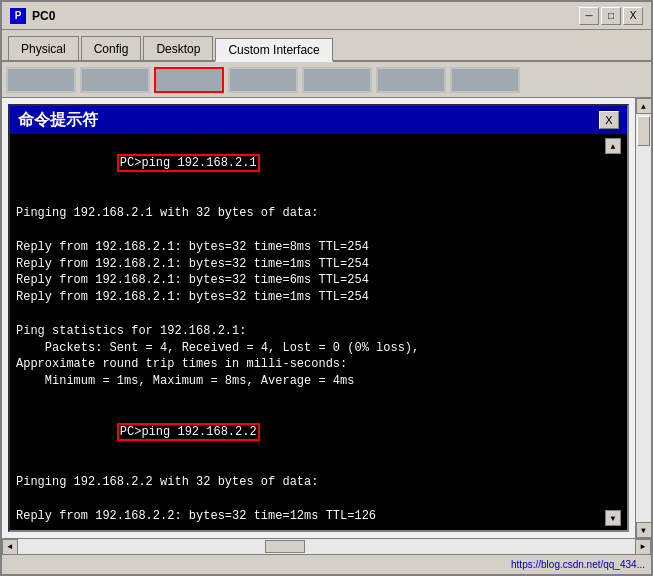  Describe the element at coordinates (310, 196) in the screenshot. I see `terminal-line-blank1` at that location.